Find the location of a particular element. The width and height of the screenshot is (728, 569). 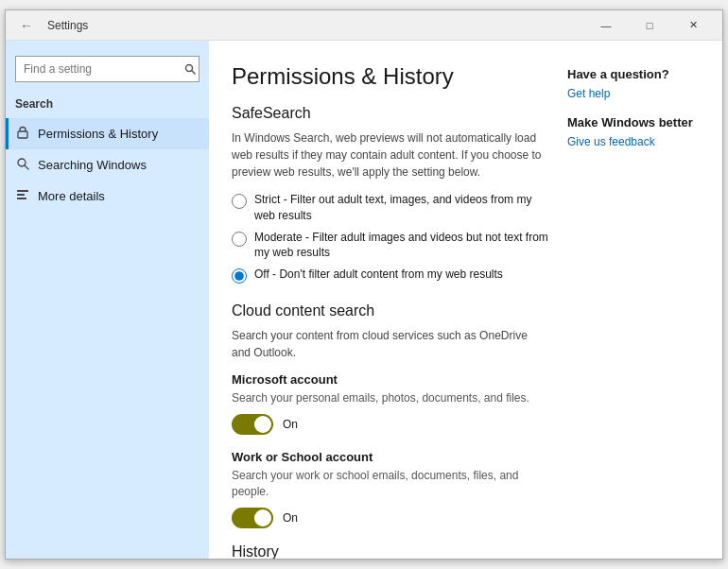

radio-moderate-input is located at coordinates (239, 239).